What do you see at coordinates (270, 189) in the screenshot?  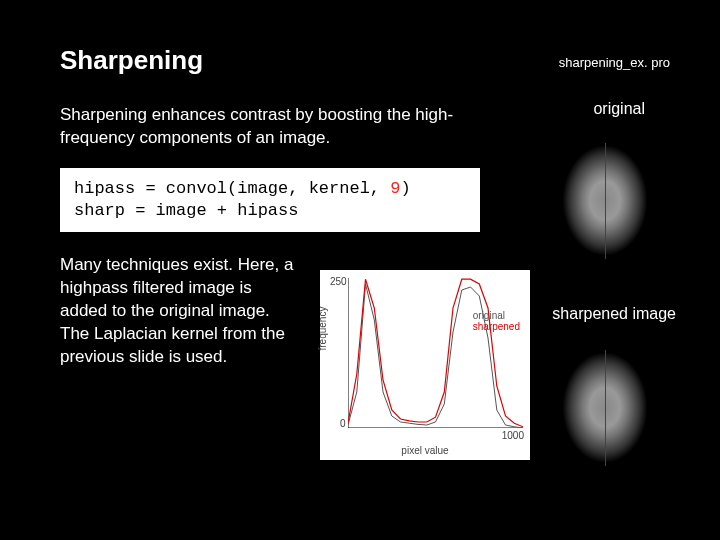 I see `code-line-1: hipass = convol(image, kernel, 9)` at bounding box center [270, 189].